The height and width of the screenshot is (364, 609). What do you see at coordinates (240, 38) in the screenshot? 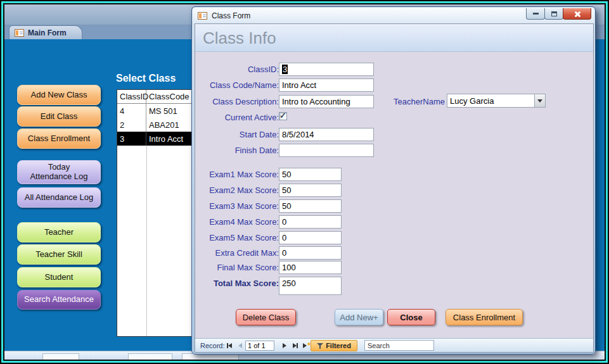
I see `class-info-title: Class Info` at bounding box center [240, 38].